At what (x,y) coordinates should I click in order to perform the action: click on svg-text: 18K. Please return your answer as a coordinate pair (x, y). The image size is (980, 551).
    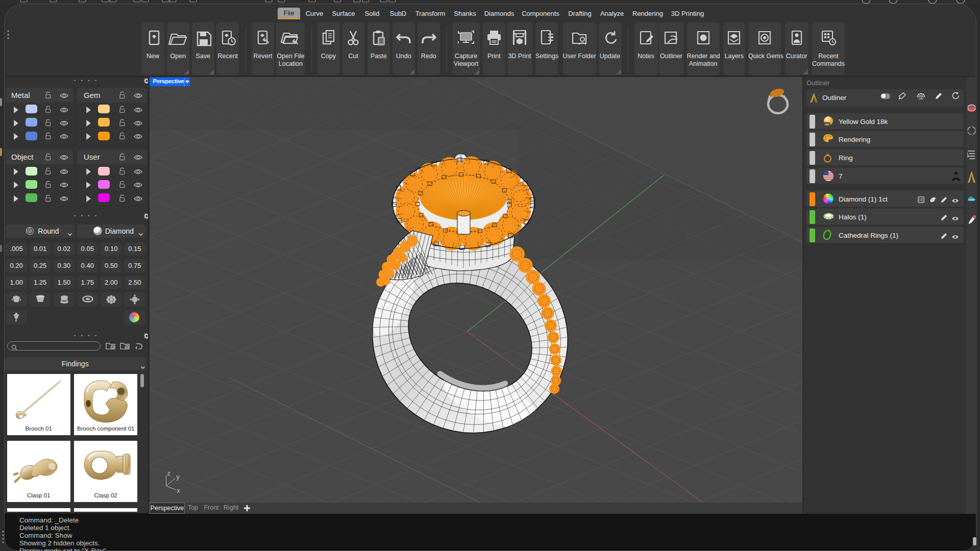
    Looking at the image, I should click on (827, 124).